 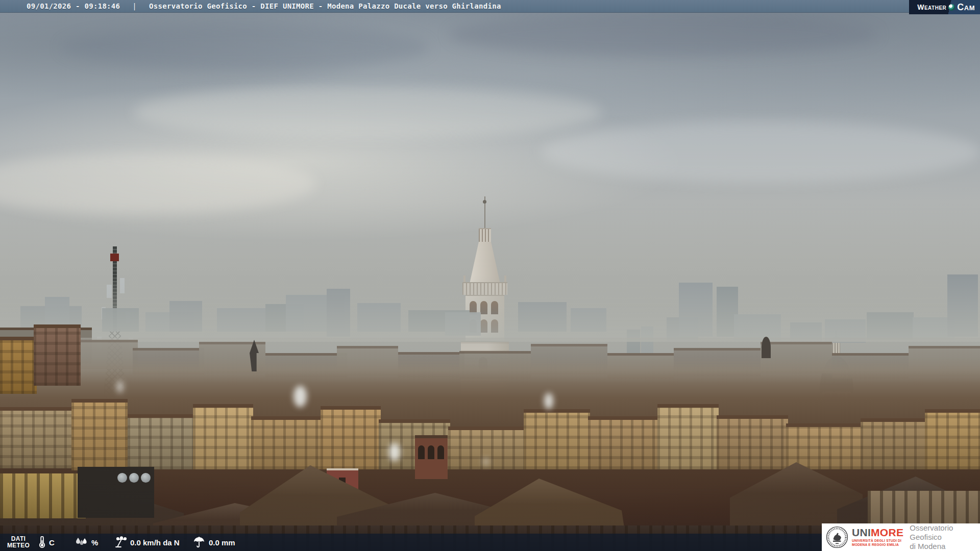 What do you see at coordinates (146, 542) in the screenshot?
I see `wind-readout: 0.0 km/h da N` at bounding box center [146, 542].